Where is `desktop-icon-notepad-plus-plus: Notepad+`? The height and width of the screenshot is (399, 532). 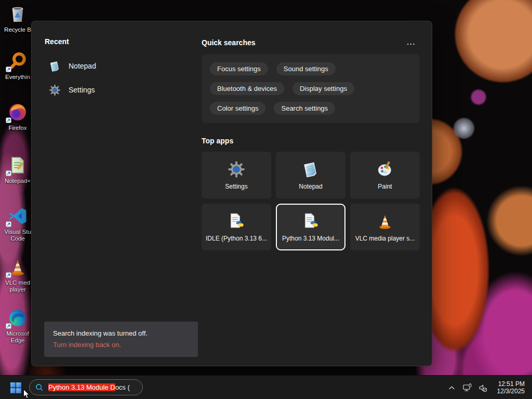
desktop-icon-notepad-plus-plus: Notepad+ is located at coordinates (18, 169).